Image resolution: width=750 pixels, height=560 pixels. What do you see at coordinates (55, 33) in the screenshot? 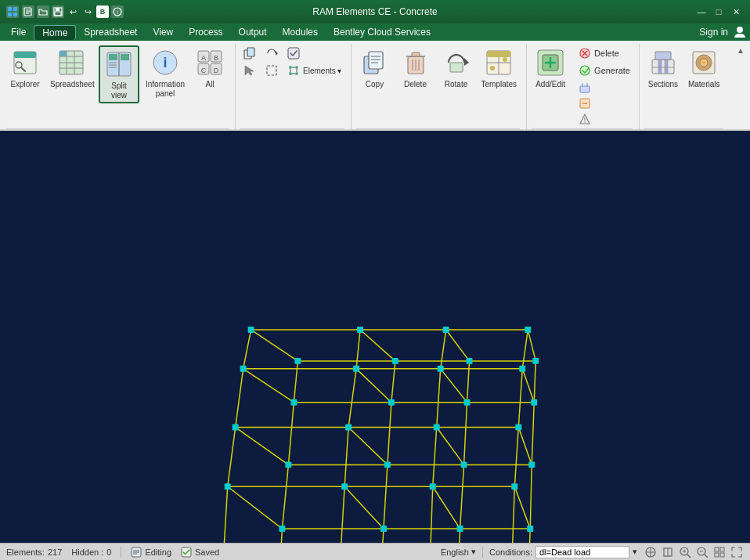
I see `menu-home: Home` at bounding box center [55, 33].